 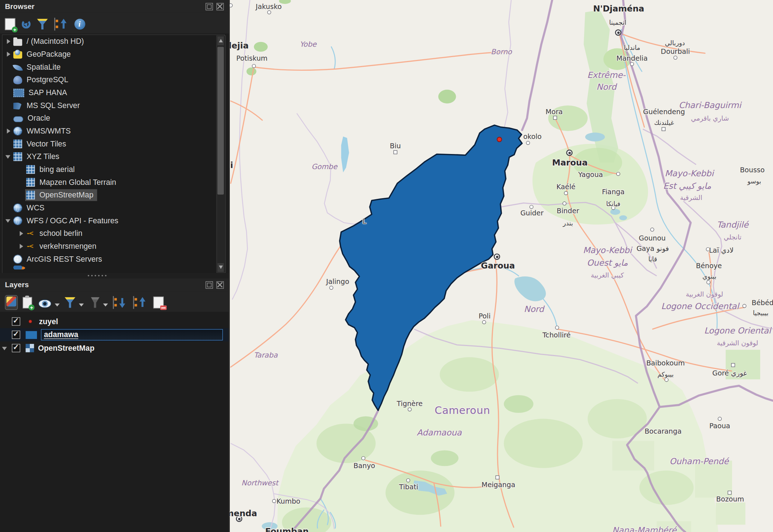 I want to click on tree-item-label: WCS, so click(x=36, y=208).